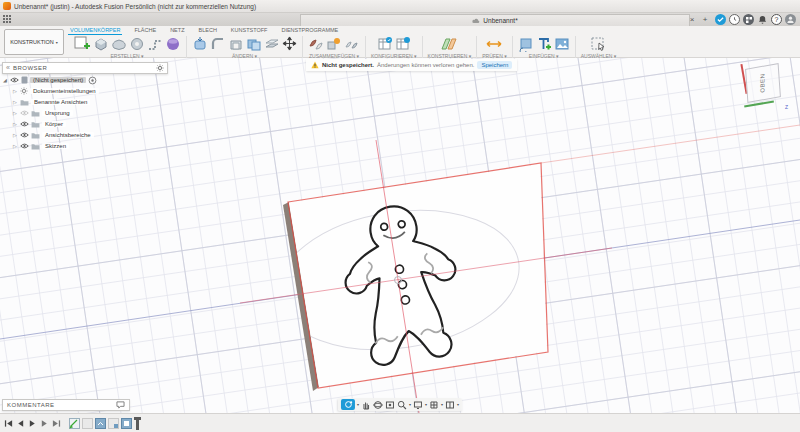 The image size is (800, 432). I want to click on tab-dienstprogramme: DIENSTPROGRAMME, so click(310, 30).